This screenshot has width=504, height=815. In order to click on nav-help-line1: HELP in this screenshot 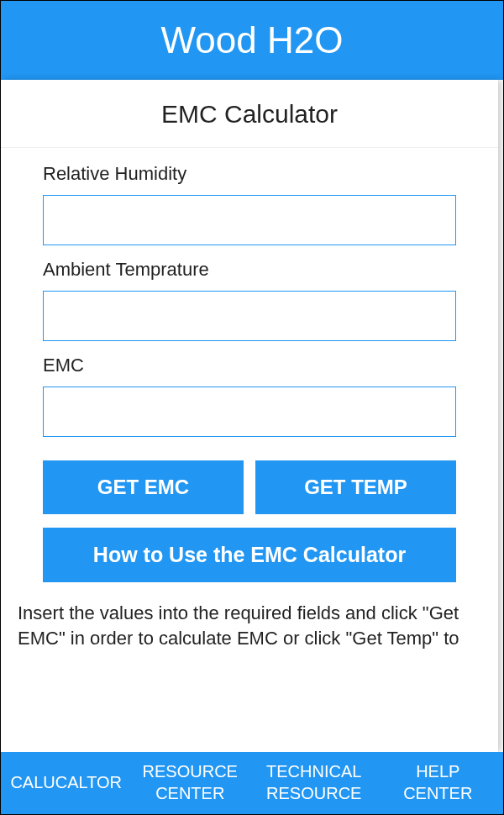, I will do `click(438, 771)`.